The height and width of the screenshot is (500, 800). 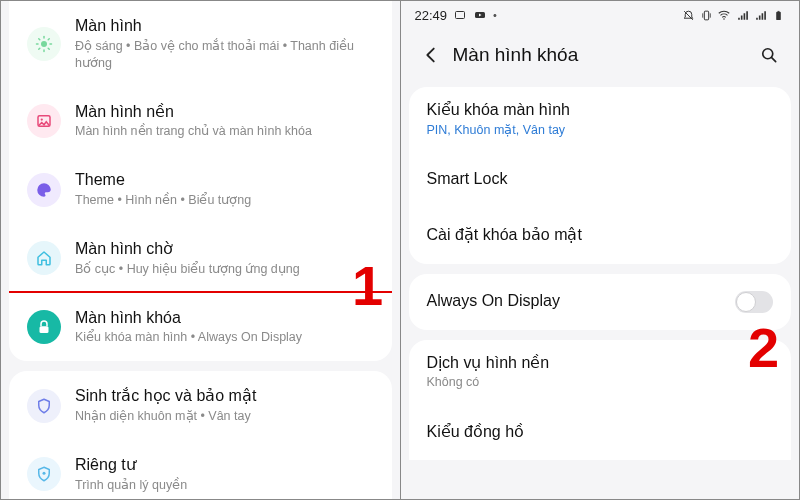 What do you see at coordinates (582, 302) in the screenshot?
I see `row-text: Always On Display` at bounding box center [582, 302].